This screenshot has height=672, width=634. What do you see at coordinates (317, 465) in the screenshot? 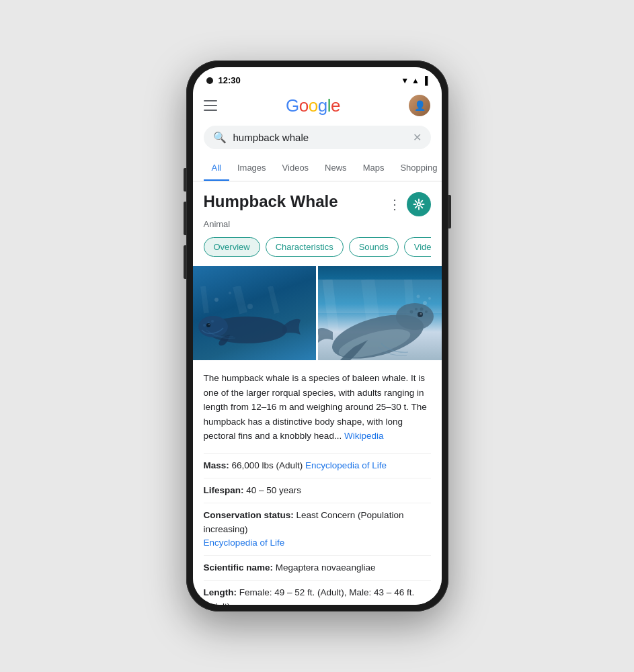
I see `fact-mass: Mass: 66,000 lbs (Adult) Encyclopedia of…` at bounding box center [317, 465].